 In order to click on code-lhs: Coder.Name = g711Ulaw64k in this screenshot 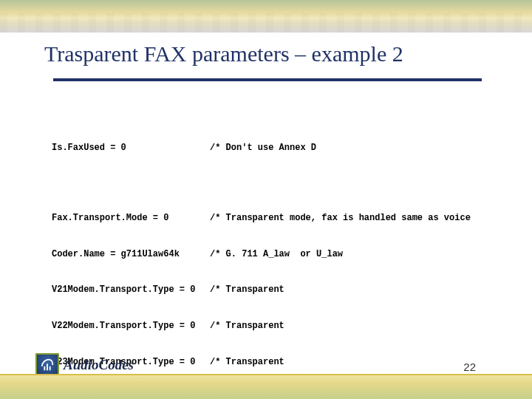, I will do `click(131, 254)`.